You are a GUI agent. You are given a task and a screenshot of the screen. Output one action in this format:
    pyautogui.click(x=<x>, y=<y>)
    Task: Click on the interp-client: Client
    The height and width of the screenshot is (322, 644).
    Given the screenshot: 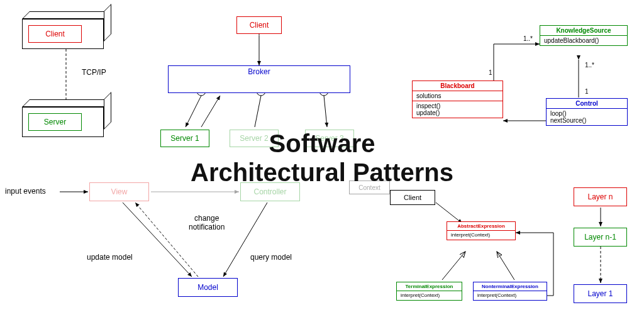 What is the action you would take?
    pyautogui.click(x=413, y=197)
    